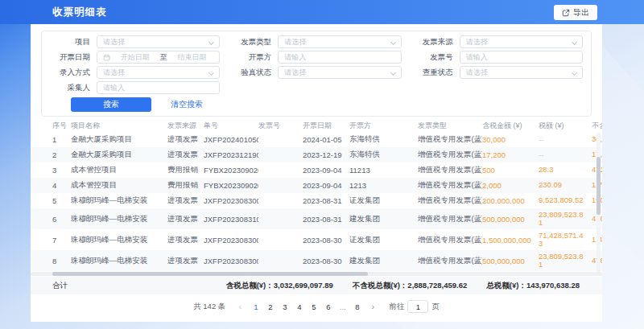 The height and width of the screenshot is (329, 644). I want to click on select-6: 请选择, so click(158, 72).